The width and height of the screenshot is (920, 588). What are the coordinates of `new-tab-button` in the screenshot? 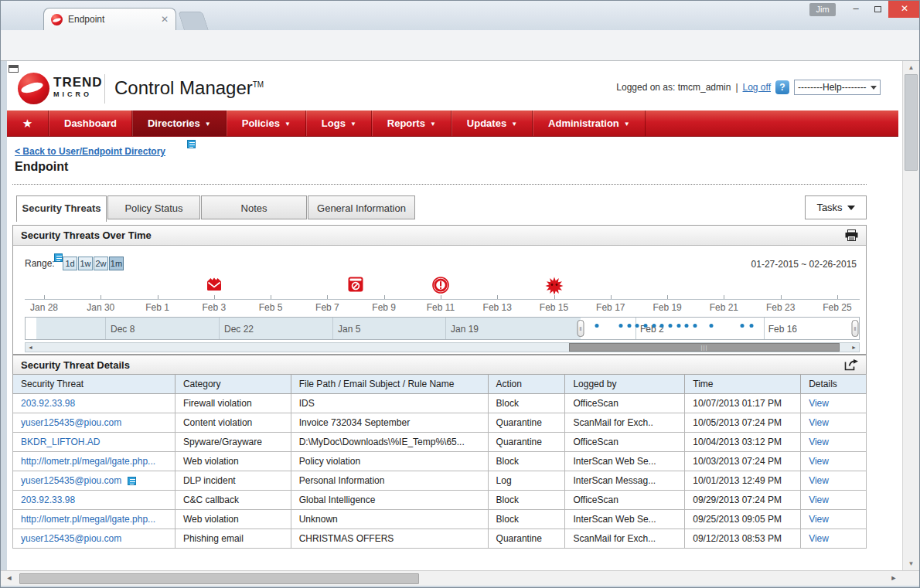 It's located at (193, 21).